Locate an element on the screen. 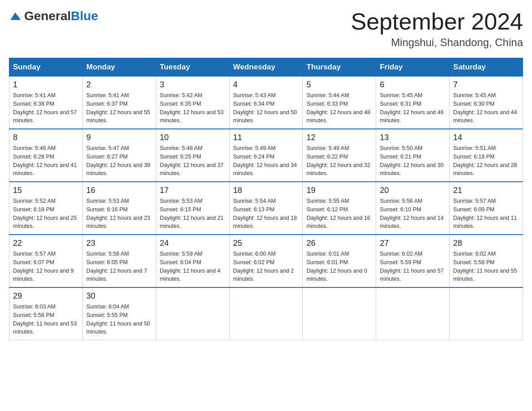  day-number: 8 is located at coordinates (46, 138).